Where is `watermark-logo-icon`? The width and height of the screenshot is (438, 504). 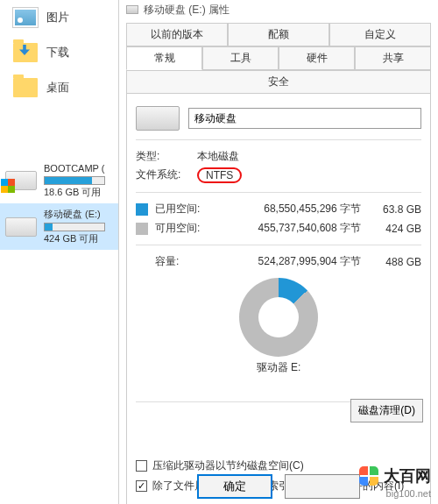 watermark-logo-icon is located at coordinates (369, 476).